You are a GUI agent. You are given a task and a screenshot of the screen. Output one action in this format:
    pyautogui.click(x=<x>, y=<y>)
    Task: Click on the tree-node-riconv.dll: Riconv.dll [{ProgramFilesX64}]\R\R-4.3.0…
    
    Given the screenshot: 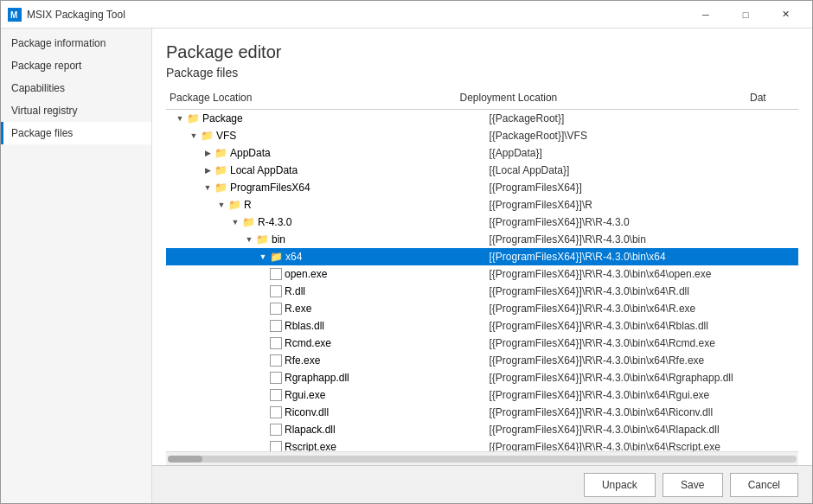 What is the action you would take?
    pyautogui.click(x=483, y=412)
    